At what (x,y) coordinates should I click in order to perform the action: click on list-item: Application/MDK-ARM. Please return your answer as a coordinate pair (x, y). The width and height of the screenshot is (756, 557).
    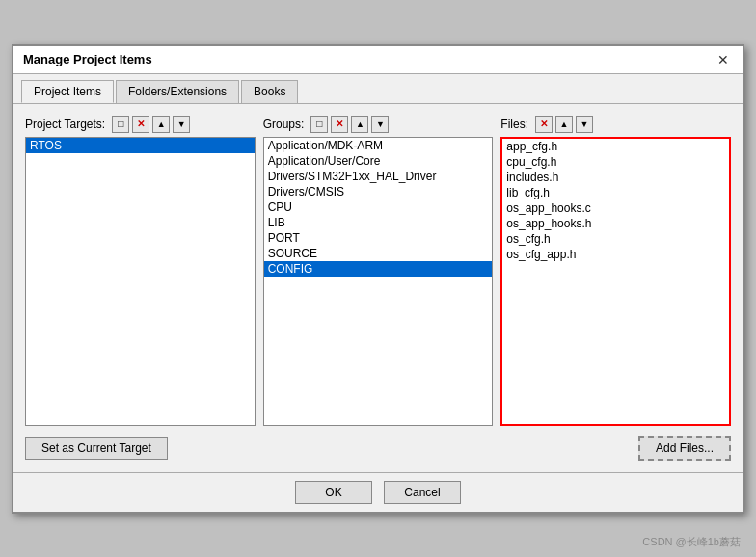
    Looking at the image, I should click on (378, 146).